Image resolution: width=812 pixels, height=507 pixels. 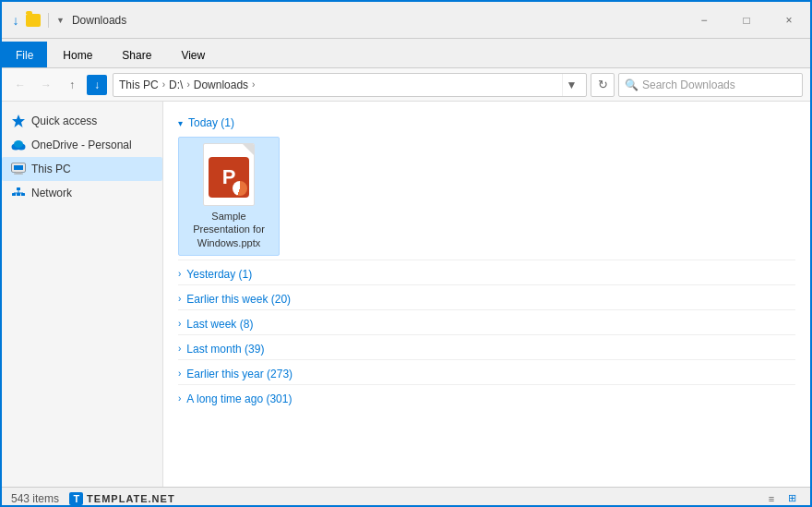 What do you see at coordinates (253, 85) in the screenshot?
I see `path-sep-3: ›` at bounding box center [253, 85].